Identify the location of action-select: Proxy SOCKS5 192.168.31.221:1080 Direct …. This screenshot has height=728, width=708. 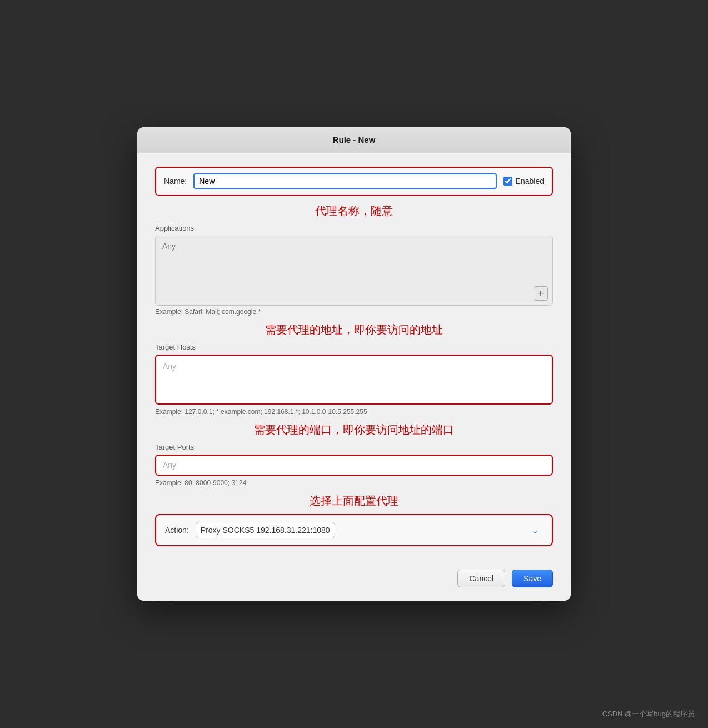
(266, 530).